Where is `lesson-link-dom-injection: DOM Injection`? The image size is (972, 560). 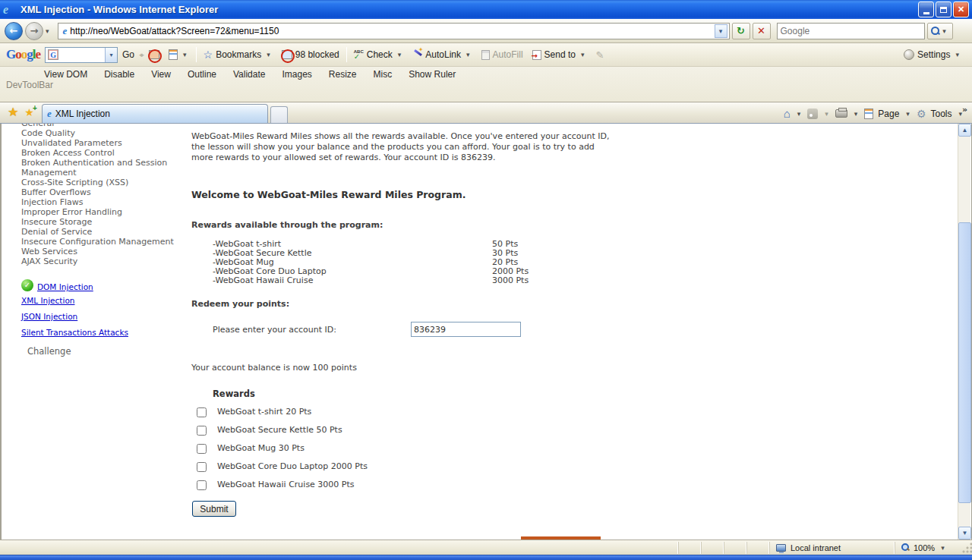
lesson-link-dom-injection: DOM Injection is located at coordinates (65, 287).